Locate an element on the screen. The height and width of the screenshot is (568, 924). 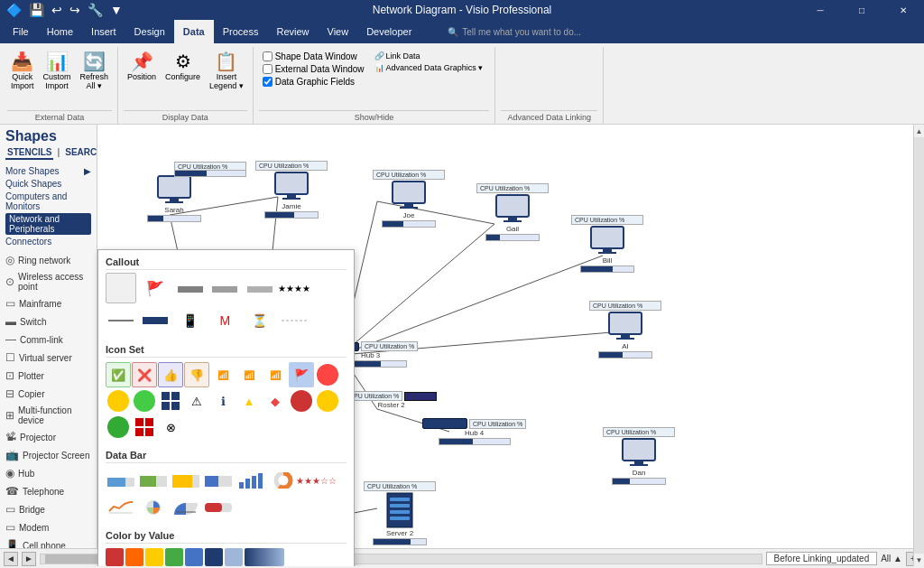
node-gail: CPU Utilization % Gail is located at coordinates (513, 212).